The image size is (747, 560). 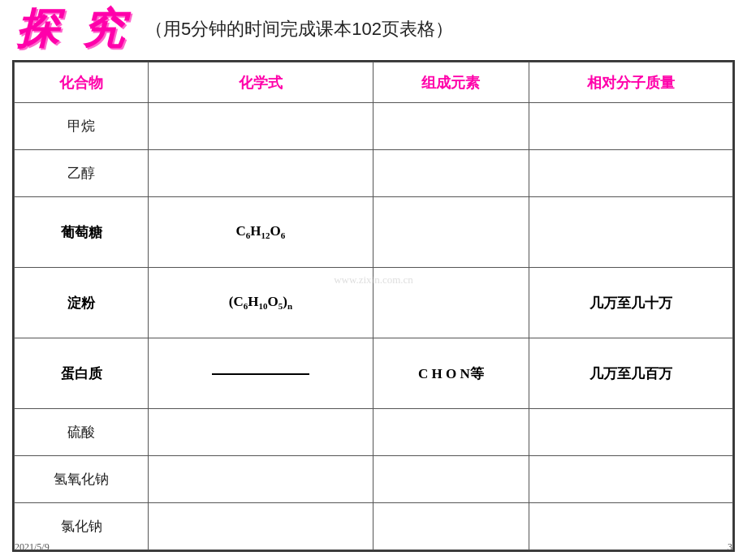 What do you see at coordinates (374, 373) in the screenshot?
I see `table-row: 蛋白质C H O N等几万至几百万` at bounding box center [374, 373].